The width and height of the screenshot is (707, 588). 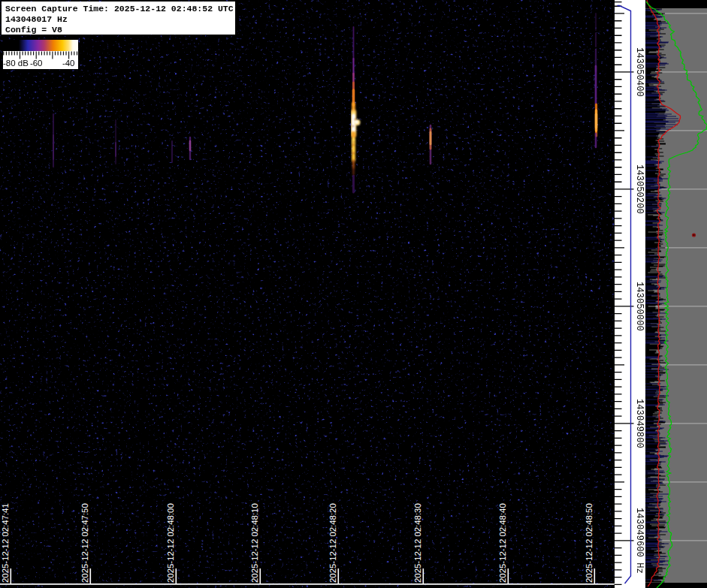 I want to click on svg-text: 143050400, so click(x=639, y=72).